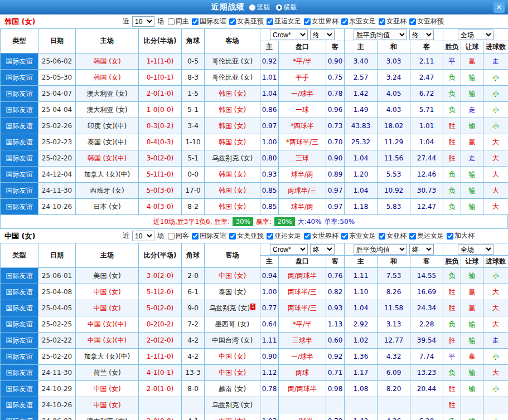 This screenshot has width=508, height=420. I want to click on away-team-link: 泰国 (女), so click(232, 292).